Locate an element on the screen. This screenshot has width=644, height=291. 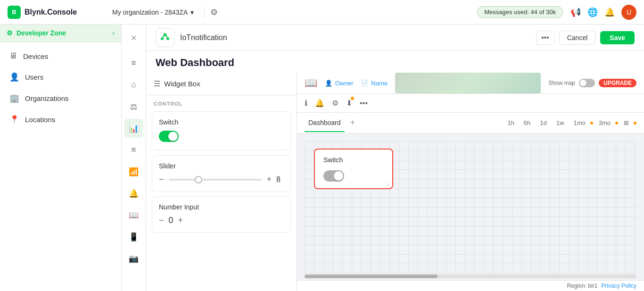
developer-zone-label: ⚙ Developer Zone is located at coordinates (36, 33).